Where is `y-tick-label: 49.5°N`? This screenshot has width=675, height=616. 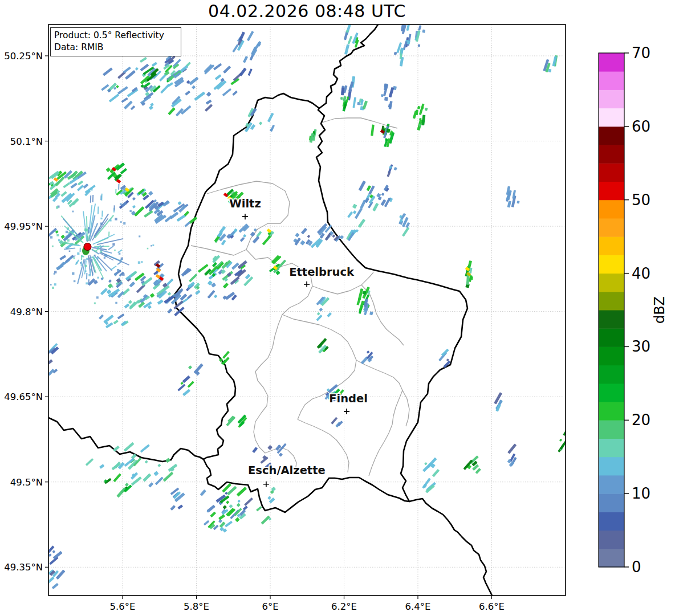 y-tick-label: 49.5°N is located at coordinates (26, 482).